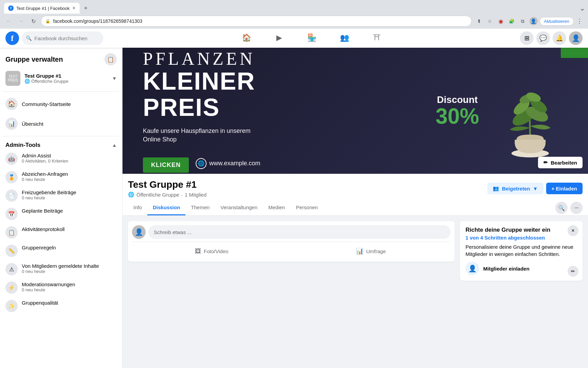  Describe the element at coordinates (360, 251) in the screenshot. I see `umfrage-icon: 📊` at that location.